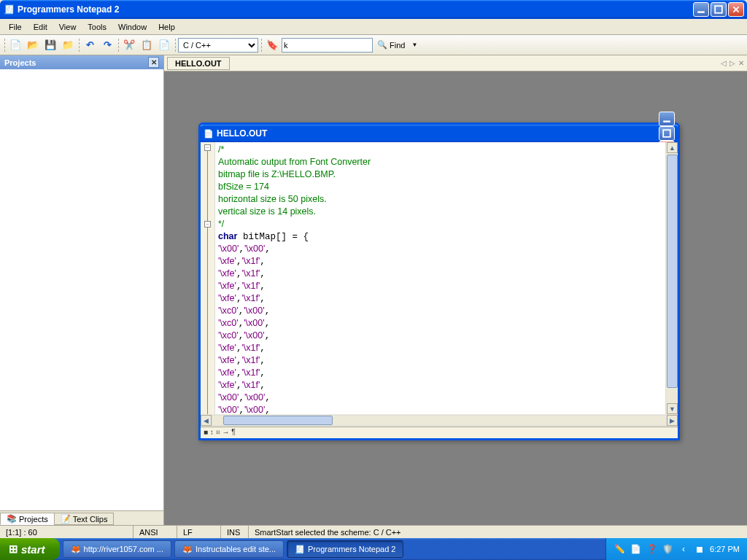 Image resolution: width=747 pixels, height=560 pixels. Describe the element at coordinates (719, 9) in the screenshot. I see `maximize-button` at that location.